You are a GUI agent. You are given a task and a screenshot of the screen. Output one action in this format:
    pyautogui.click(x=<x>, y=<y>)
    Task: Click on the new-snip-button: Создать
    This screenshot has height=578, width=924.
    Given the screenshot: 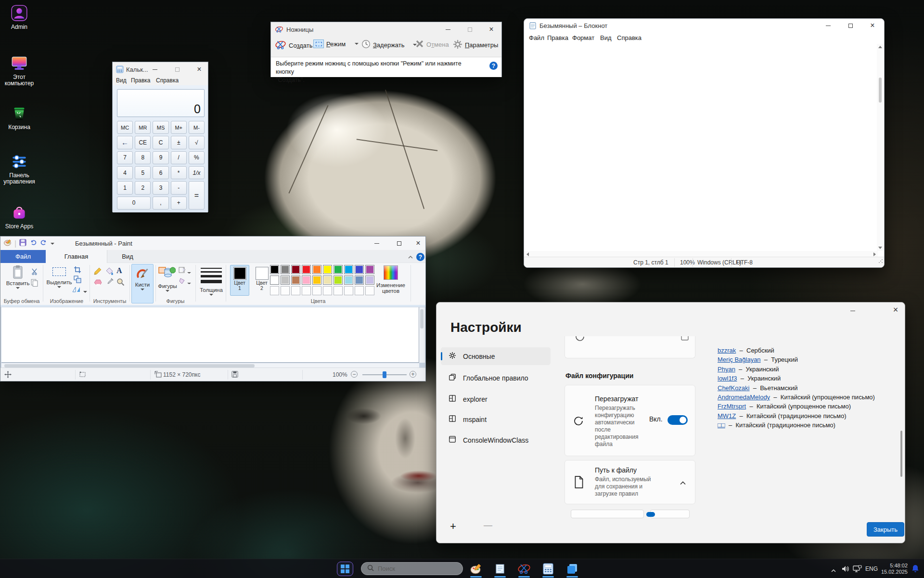 What is the action you would take?
    pyautogui.click(x=294, y=45)
    